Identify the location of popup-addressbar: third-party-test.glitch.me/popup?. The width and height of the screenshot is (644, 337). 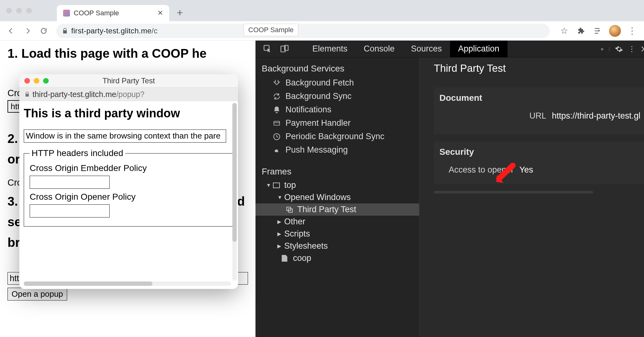
(129, 94).